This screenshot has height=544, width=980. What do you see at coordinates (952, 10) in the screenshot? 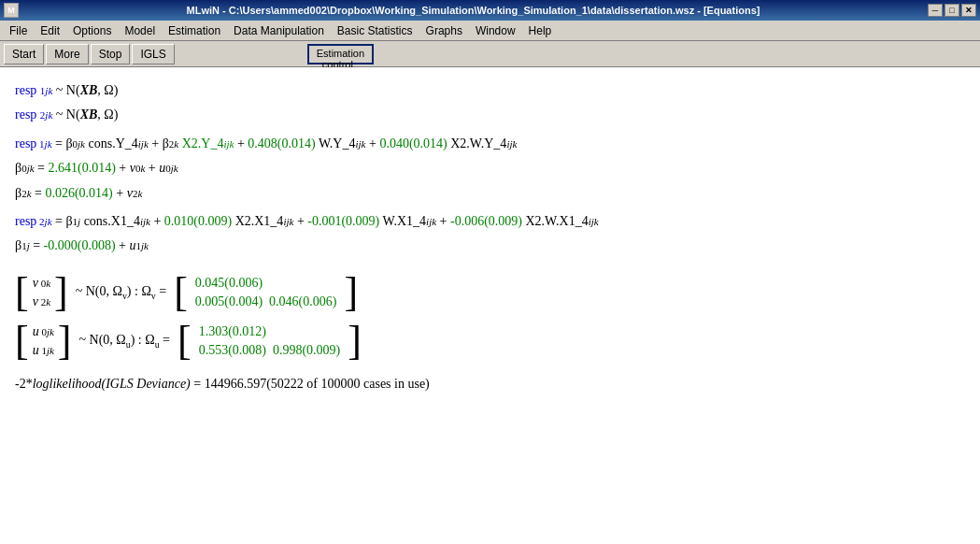
I see `title-bar-buttons: ─ □ ✕` at bounding box center [952, 10].